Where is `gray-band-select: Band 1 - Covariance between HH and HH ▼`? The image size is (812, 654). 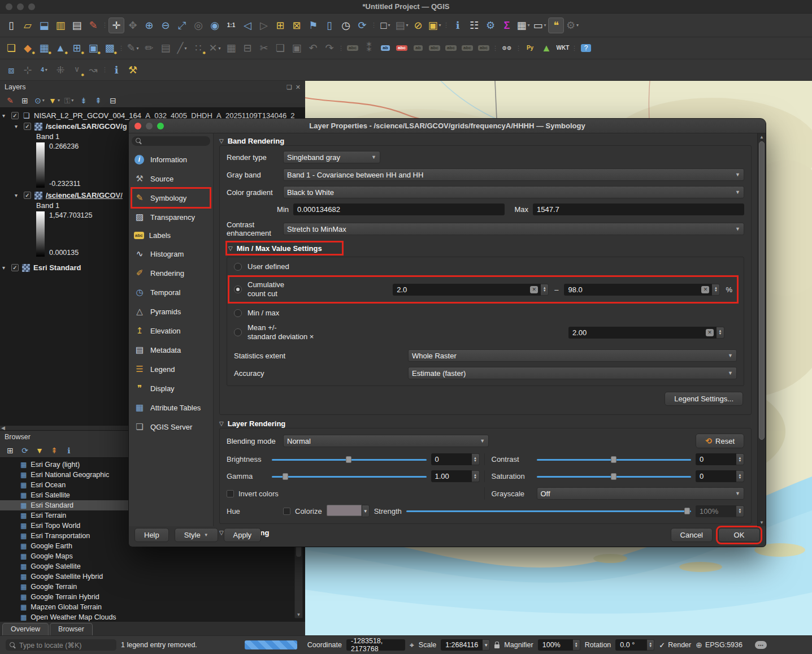
gray-band-select: Band 1 - Covariance between HH and HH ▼ is located at coordinates (514, 175).